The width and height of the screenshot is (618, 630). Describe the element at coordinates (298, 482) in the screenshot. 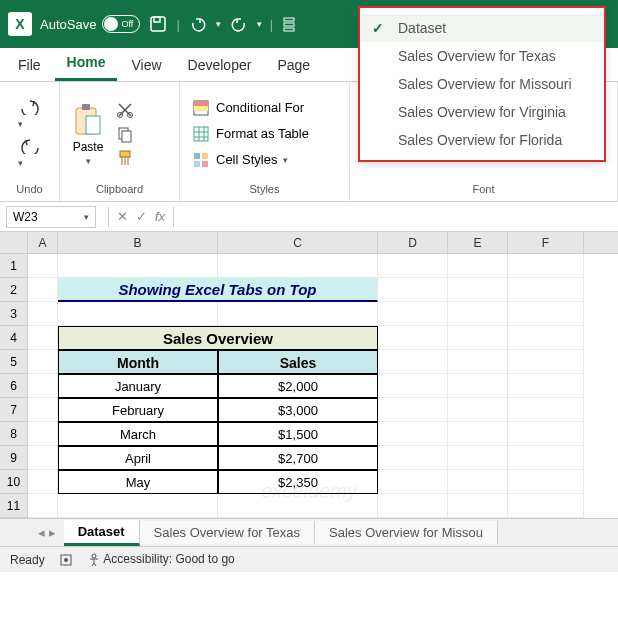

I see `table-cell: $2,350` at that location.